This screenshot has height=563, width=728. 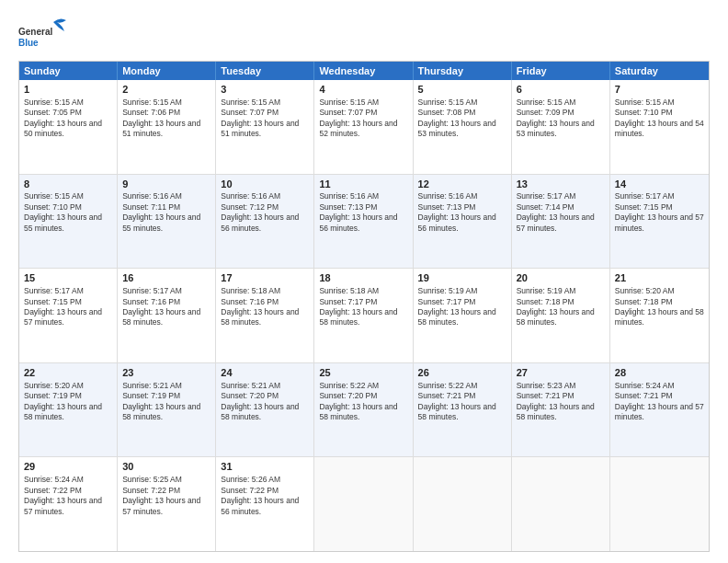 I want to click on calendar-cell: 14Sunrise: 5:17 AMSunset: 7:15 PMDayligh…, so click(x=660, y=222).